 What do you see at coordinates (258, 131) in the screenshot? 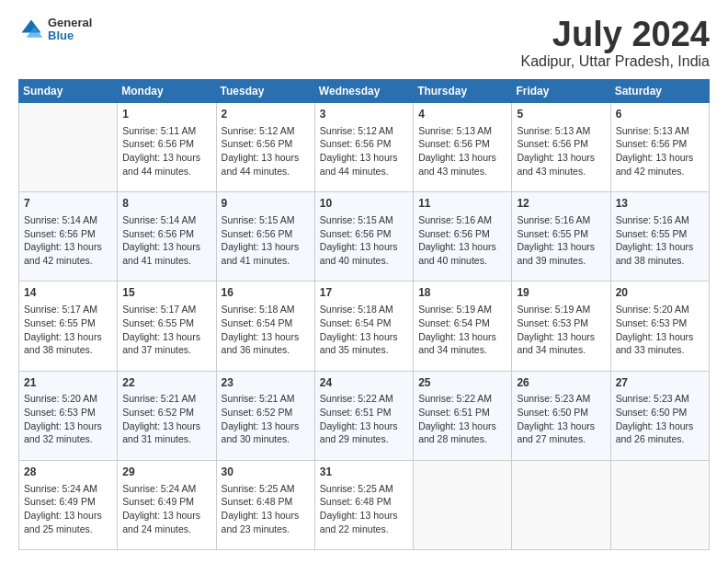
I see `sunrise-text: Sunrise: 5:12 AM` at bounding box center [258, 131].